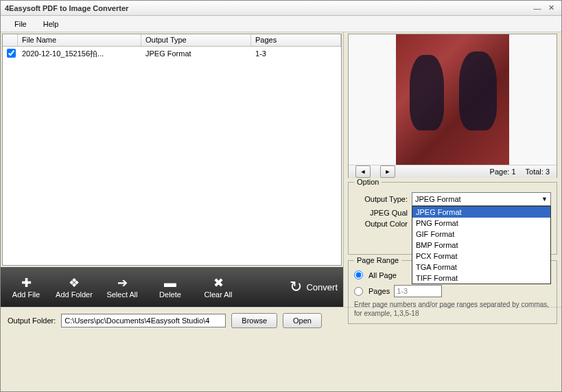 The image size is (562, 392). Describe the element at coordinates (482, 223) in the screenshot. I see `dropdown-option: PNG Format` at that location.